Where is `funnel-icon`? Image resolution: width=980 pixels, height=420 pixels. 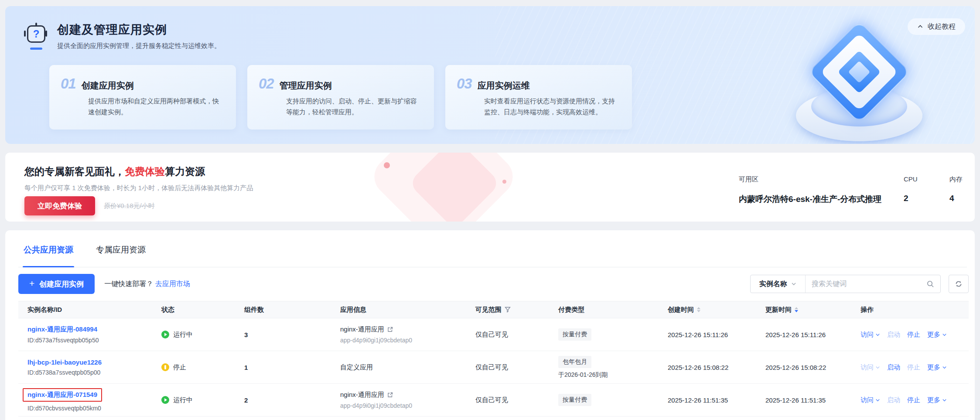 funnel-icon is located at coordinates (508, 310).